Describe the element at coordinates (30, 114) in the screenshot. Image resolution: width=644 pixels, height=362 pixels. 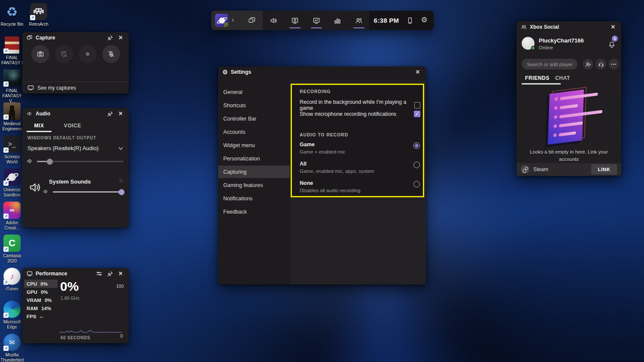
I see `speaker-icon` at that location.